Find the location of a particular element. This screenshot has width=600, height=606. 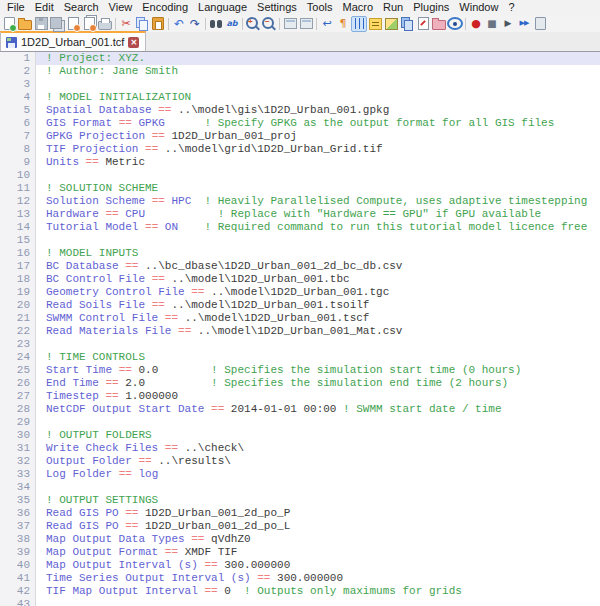

line-number: 16 is located at coordinates (18, 254).